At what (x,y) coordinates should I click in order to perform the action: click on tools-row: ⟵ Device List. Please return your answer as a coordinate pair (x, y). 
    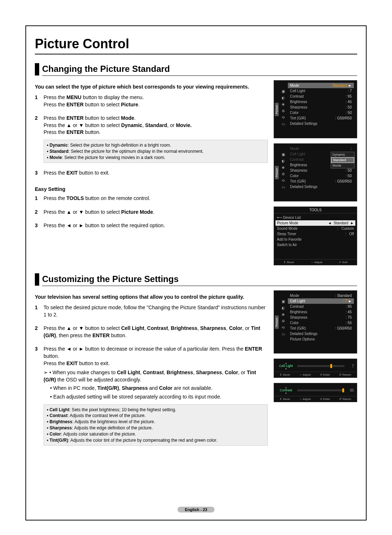
    Looking at the image, I should click on (315, 218).